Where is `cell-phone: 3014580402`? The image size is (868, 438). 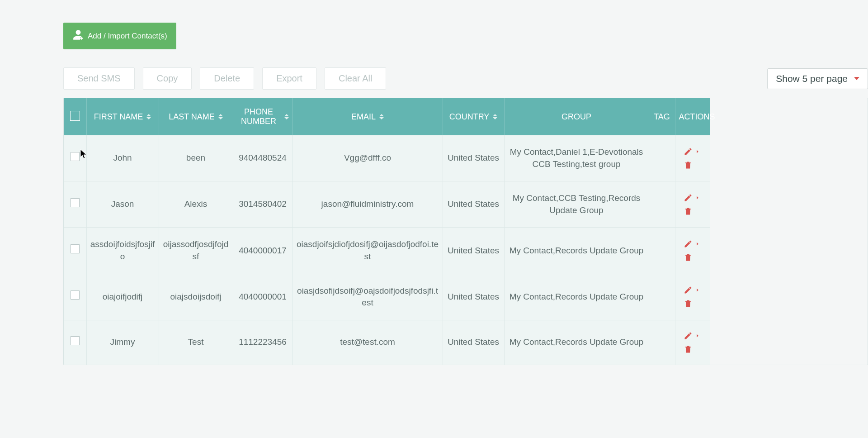 cell-phone: 3014580402 is located at coordinates (263, 205).